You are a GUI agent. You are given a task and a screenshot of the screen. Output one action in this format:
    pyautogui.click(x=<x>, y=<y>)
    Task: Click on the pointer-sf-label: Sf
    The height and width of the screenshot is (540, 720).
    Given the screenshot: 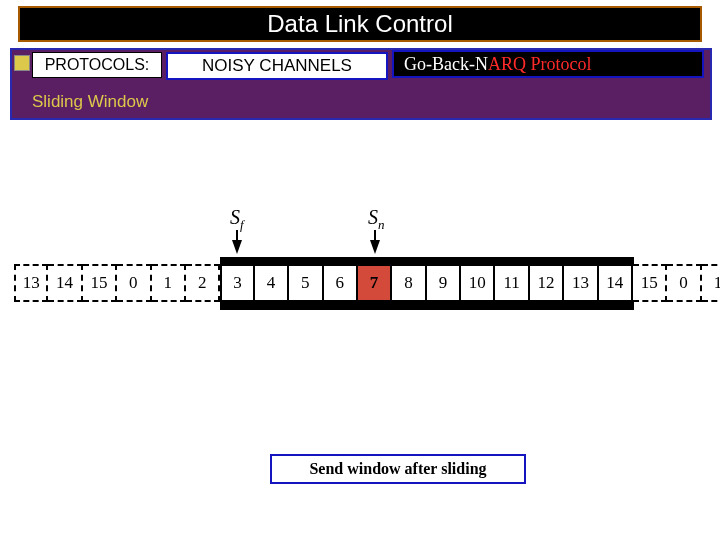 What is the action you would take?
    pyautogui.click(x=237, y=220)
    